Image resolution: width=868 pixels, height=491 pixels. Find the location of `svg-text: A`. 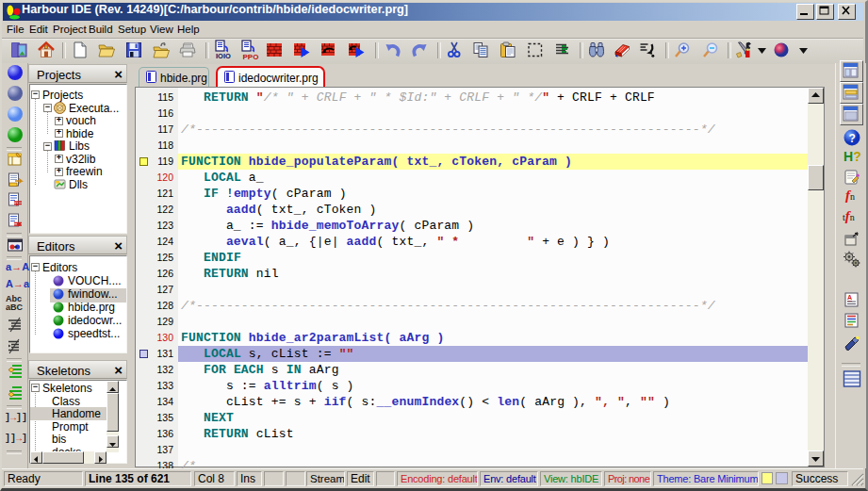

svg-text: A is located at coordinates (850, 298).